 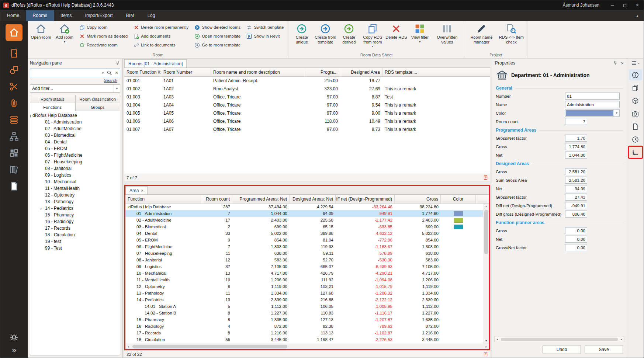 I want to click on menu-tab-import-export: Import/Export, so click(x=99, y=15).